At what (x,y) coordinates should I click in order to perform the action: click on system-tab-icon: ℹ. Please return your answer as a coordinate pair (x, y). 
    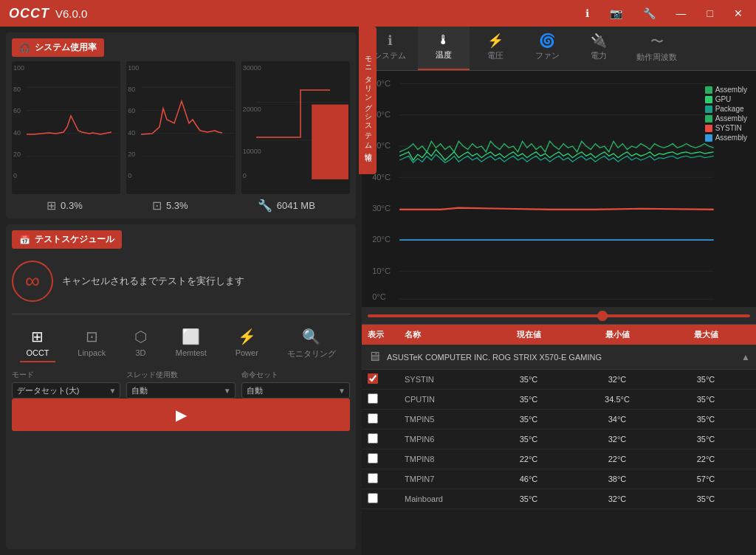
    Looking at the image, I should click on (390, 41).